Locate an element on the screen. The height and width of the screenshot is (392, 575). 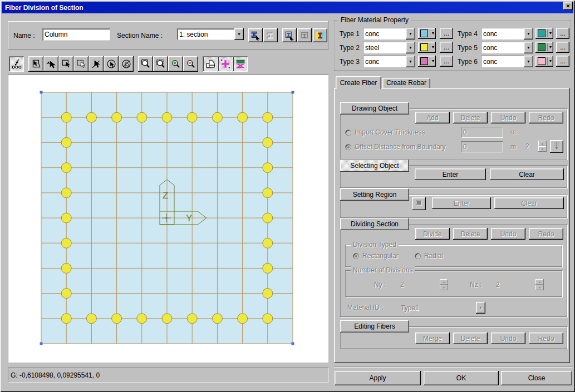
section-name-combo: 1: section ▼ is located at coordinates (210, 34).